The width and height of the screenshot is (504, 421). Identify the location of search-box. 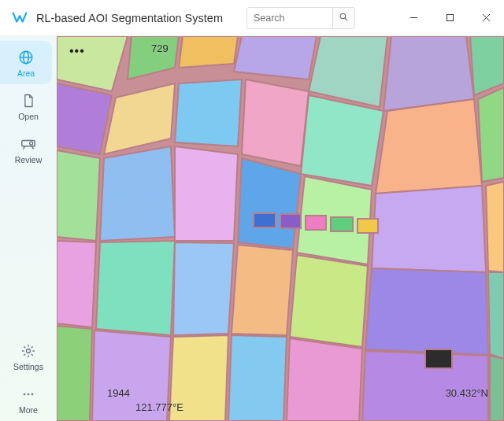
(301, 18).